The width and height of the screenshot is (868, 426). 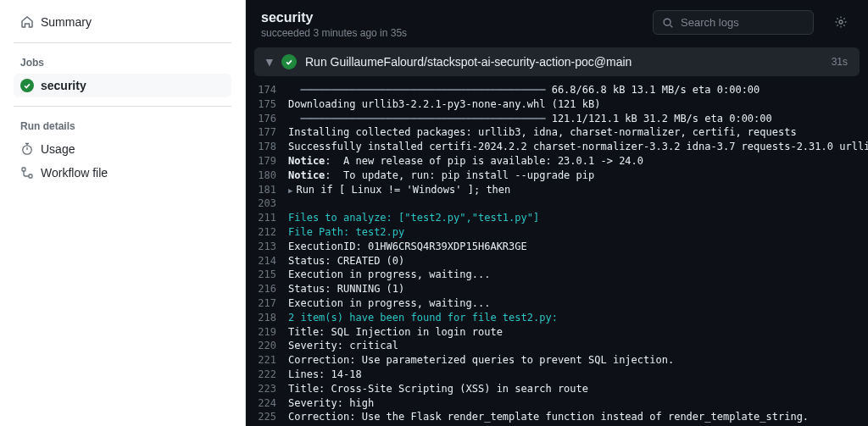 What do you see at coordinates (343, 346) in the screenshot?
I see `line-text: Severity: critical` at bounding box center [343, 346].